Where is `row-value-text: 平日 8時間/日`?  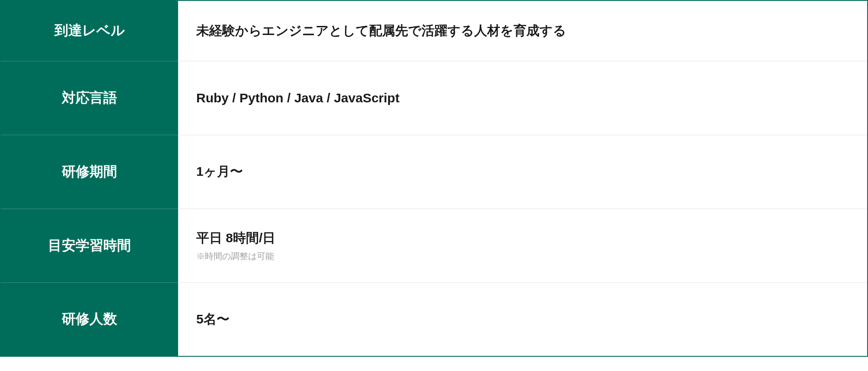
row-value-text: 平日 8時間/日 is located at coordinates (236, 238).